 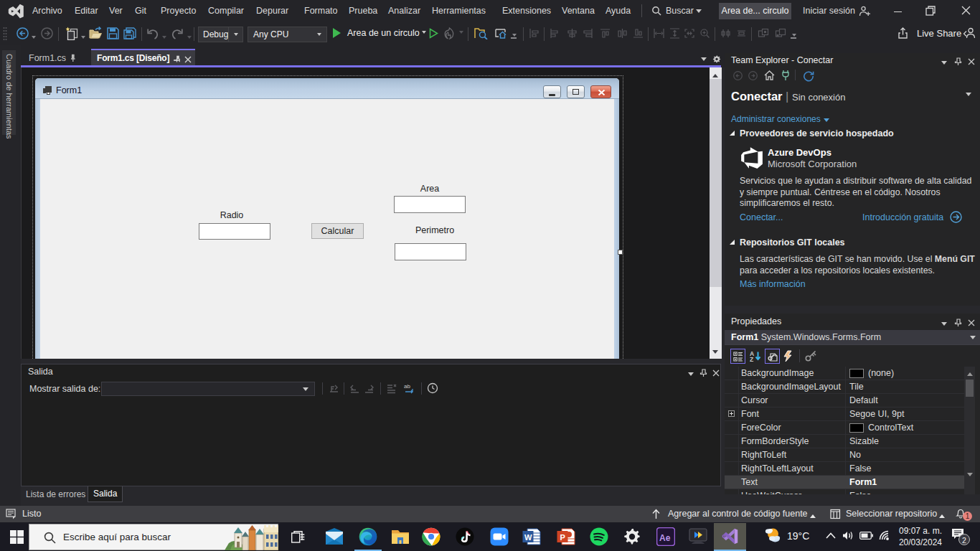 I want to click on svg-text: P, so click(x=562, y=537).